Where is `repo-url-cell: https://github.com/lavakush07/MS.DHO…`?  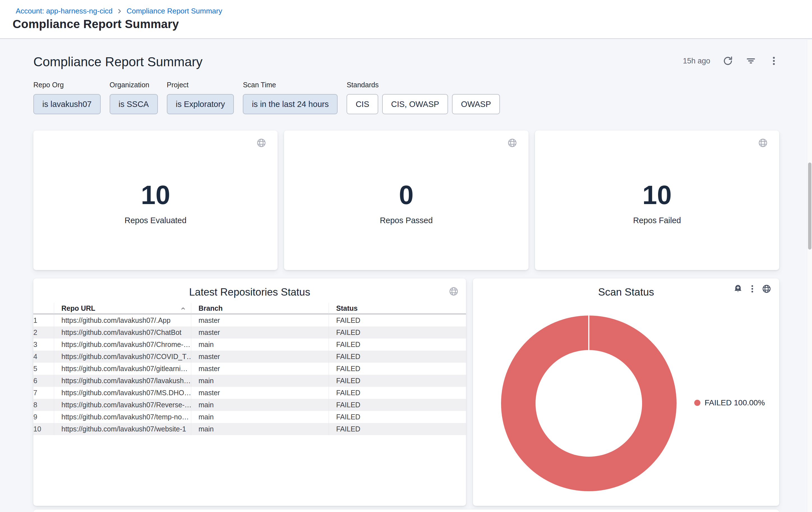
repo-url-cell: https://github.com/lavakush07/MS.DHO… is located at coordinates (122, 393).